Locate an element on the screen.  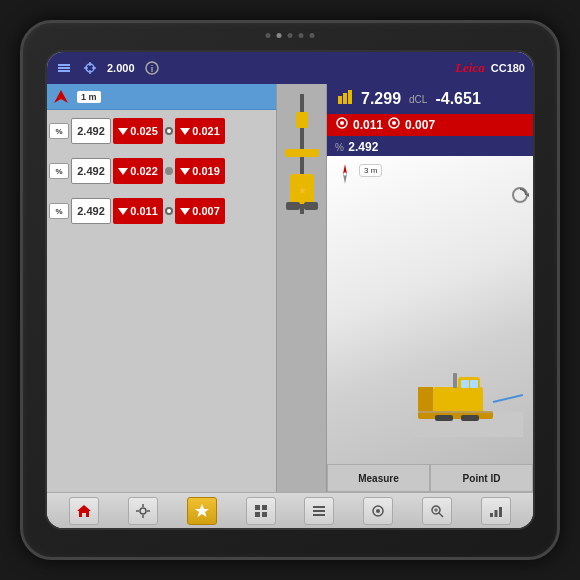
right-info-bar: 7.299 dCL -4.651 is located at coordinates (430, 99).